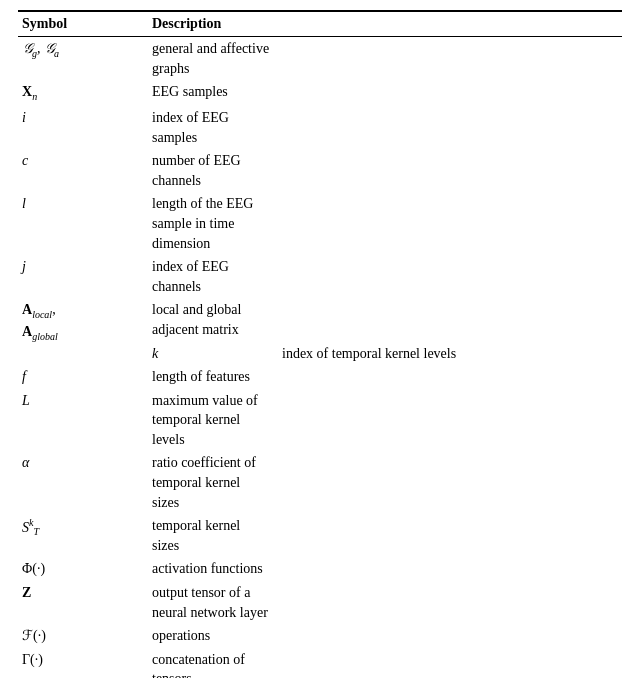 This screenshot has height=678, width=640. What do you see at coordinates (83, 170) in the screenshot?
I see `symbol-cell: c` at bounding box center [83, 170].